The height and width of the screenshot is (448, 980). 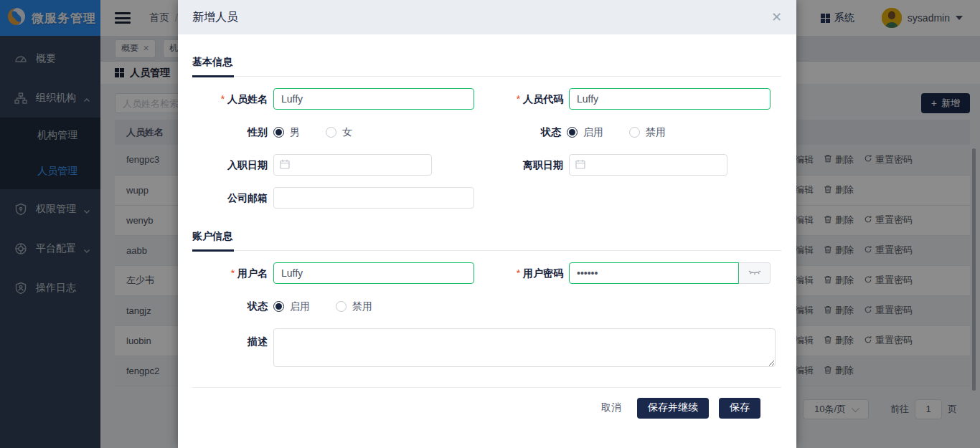 What do you see at coordinates (339, 132) in the screenshot?
I see `gender-female-radio: 女` at bounding box center [339, 132].